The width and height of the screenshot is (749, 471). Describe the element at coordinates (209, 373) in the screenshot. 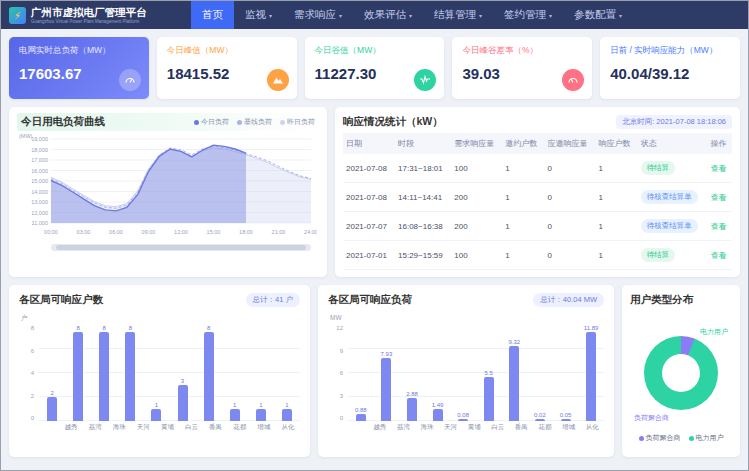

I see `bar-slot-6: 8` at that location.